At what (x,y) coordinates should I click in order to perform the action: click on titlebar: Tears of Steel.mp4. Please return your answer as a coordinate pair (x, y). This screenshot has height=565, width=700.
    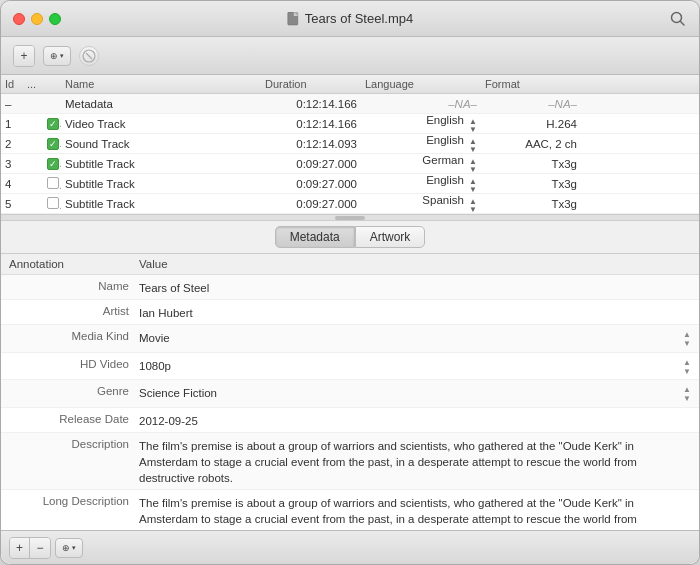
    Looking at the image, I should click on (350, 19).